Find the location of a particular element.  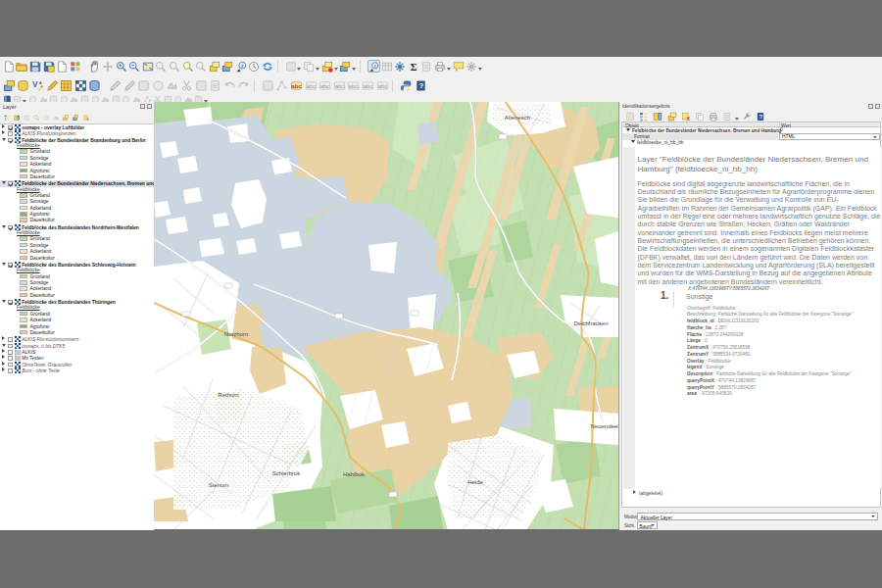

svg-text: V is located at coordinates (35, 84).